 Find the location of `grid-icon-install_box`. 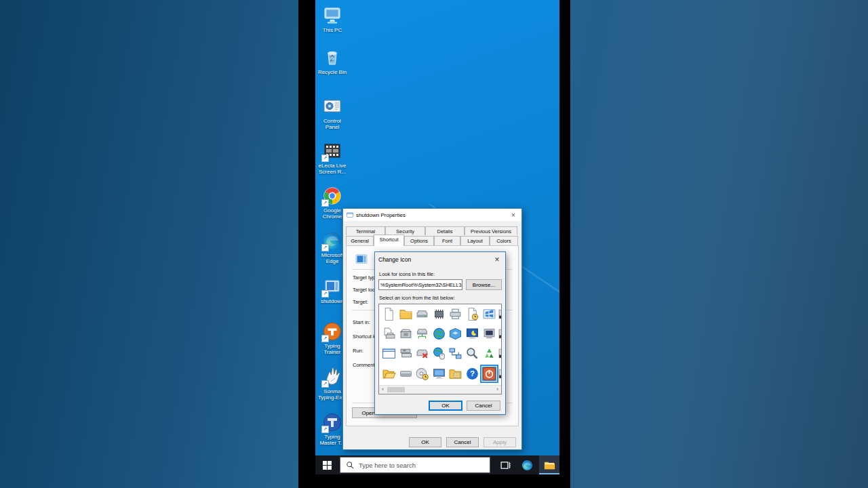

grid-icon-install_box is located at coordinates (406, 333).